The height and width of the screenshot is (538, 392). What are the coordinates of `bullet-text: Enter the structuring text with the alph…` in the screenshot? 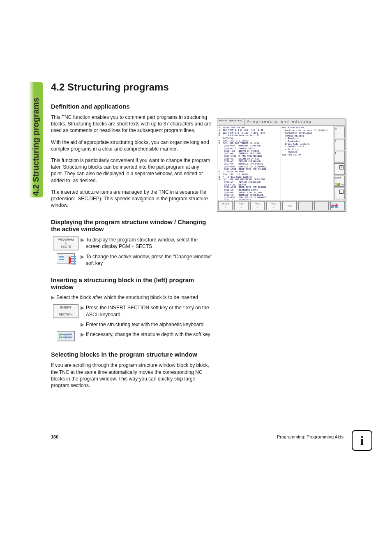 It's located at (145, 325).